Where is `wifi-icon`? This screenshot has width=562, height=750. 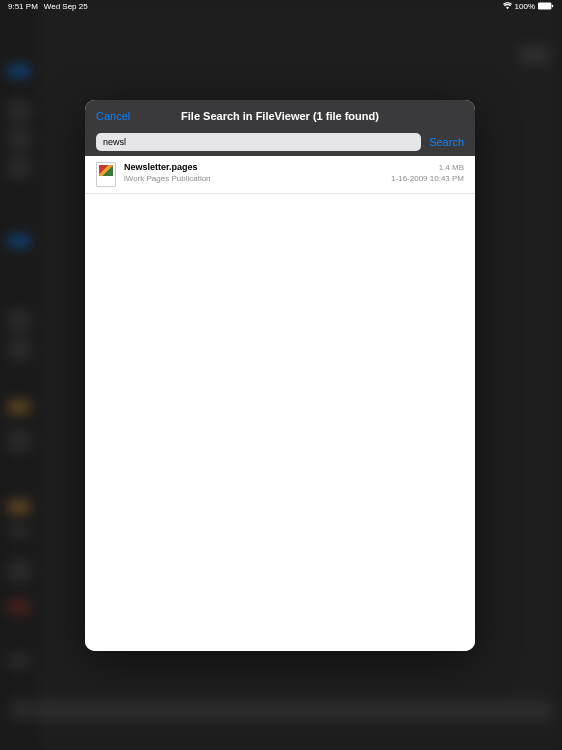
wifi-icon is located at coordinates (508, 6).